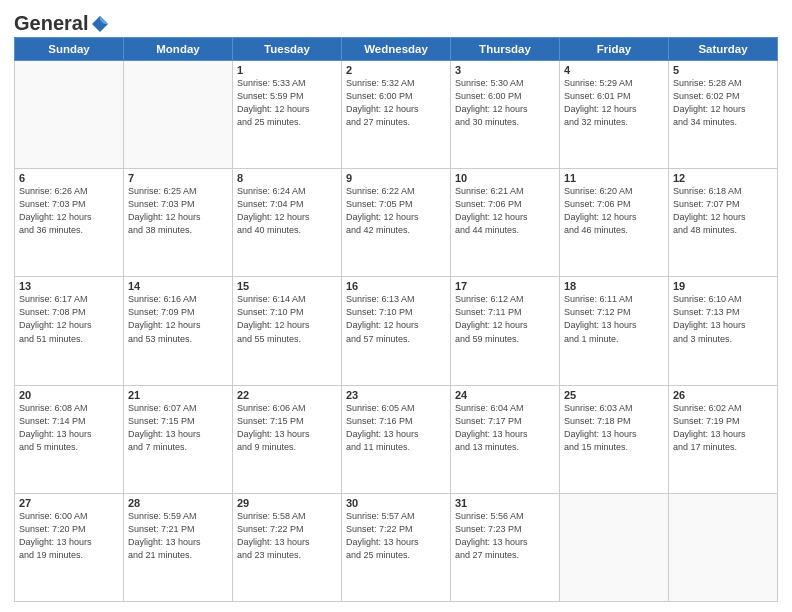 This screenshot has height=612, width=792. I want to click on day-number: 12, so click(723, 178).